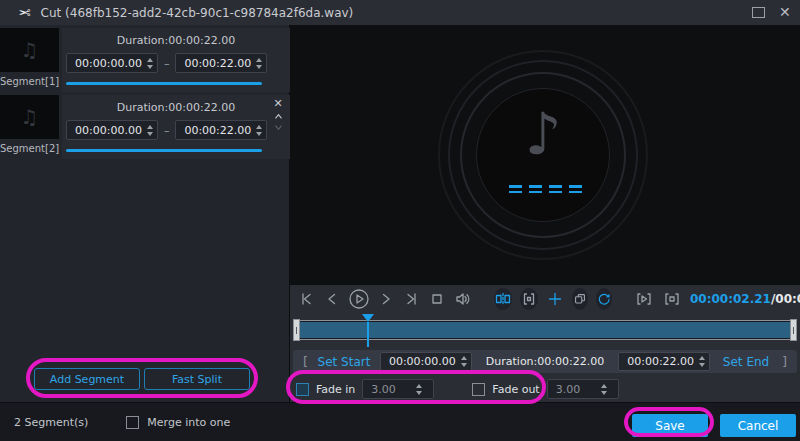 This screenshot has width=800, height=441. I want to click on trim-duration: Duration:00:00:22.00, so click(545, 362).